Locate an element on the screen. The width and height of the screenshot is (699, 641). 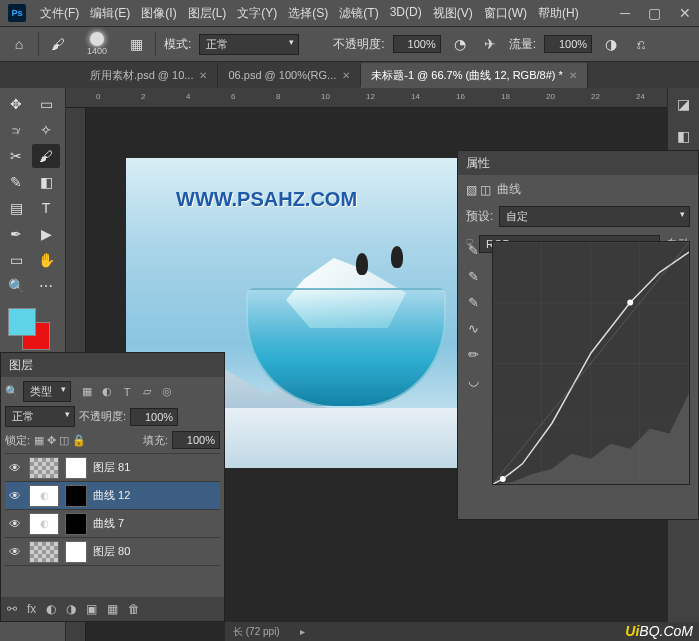
curve-edit-icon: ∿ is located at coordinates (473, 328).